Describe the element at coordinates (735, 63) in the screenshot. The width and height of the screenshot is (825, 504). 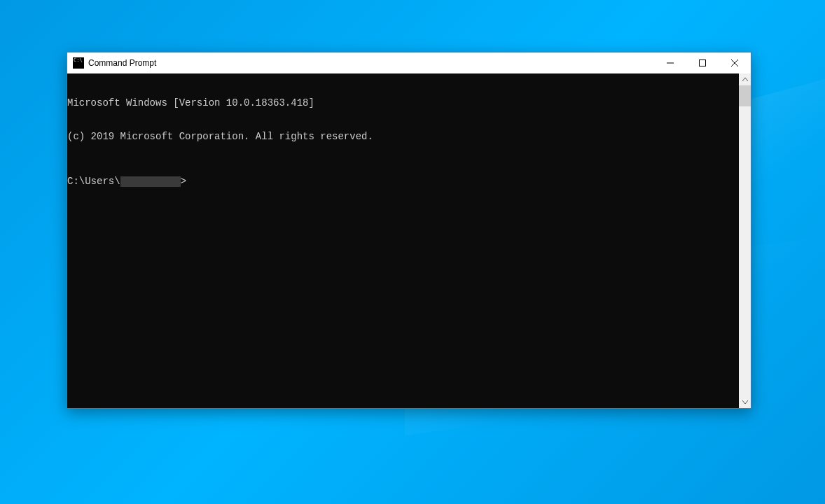
I see `close-icon` at that location.